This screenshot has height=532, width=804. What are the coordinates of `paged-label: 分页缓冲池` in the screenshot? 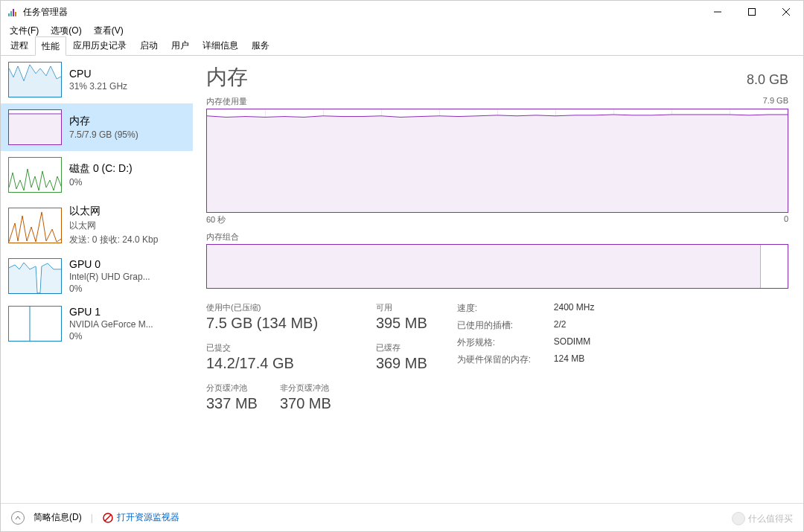 It's located at (232, 388).